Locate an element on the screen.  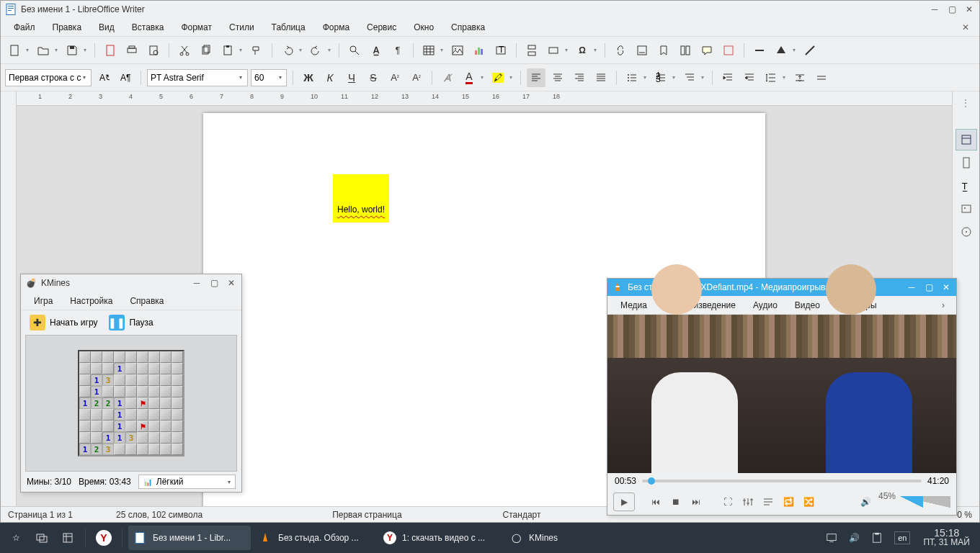
kmines-board: 11311221⚑11⚑113123 is located at coordinates (131, 403).